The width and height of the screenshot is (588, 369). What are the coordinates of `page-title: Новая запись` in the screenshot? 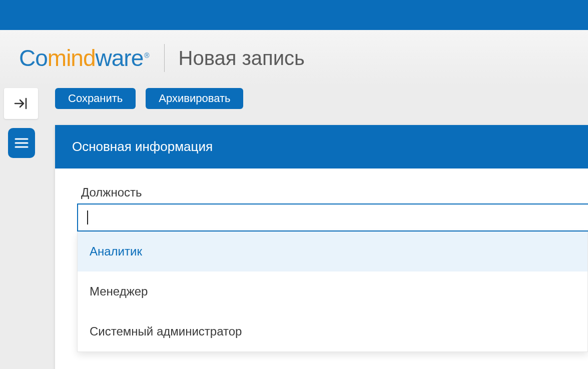 It's located at (242, 58).